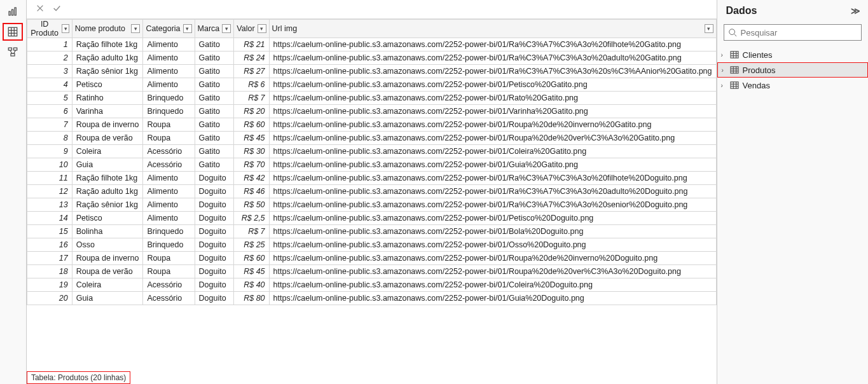 This screenshot has width=868, height=384. I want to click on cell-id: 20, so click(50, 299).